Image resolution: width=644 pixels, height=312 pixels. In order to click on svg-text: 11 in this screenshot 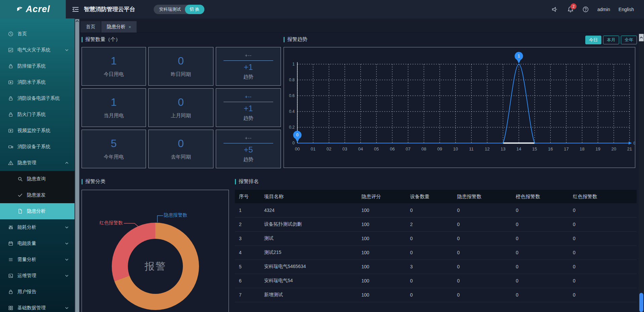, I will do `click(472, 149)`.